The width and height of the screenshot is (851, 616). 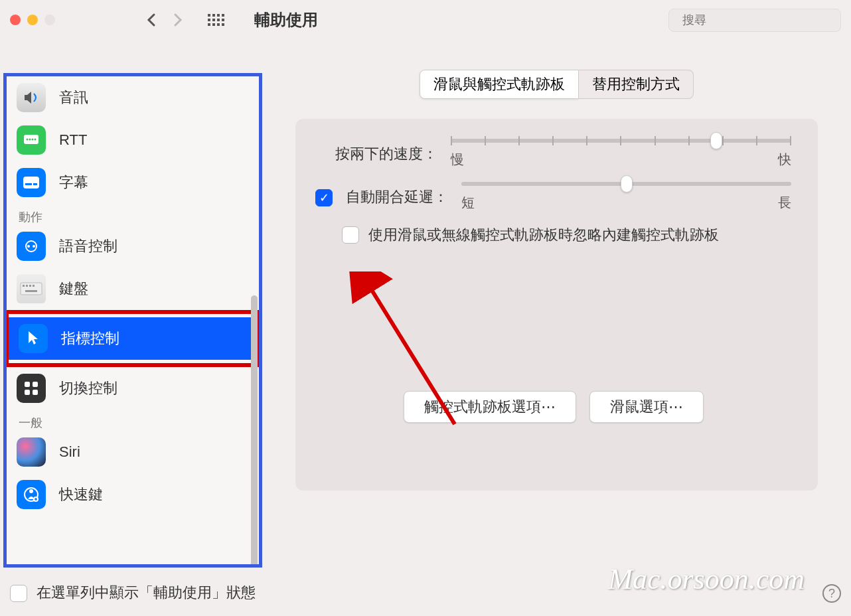 I want to click on forward-button, so click(x=178, y=20).